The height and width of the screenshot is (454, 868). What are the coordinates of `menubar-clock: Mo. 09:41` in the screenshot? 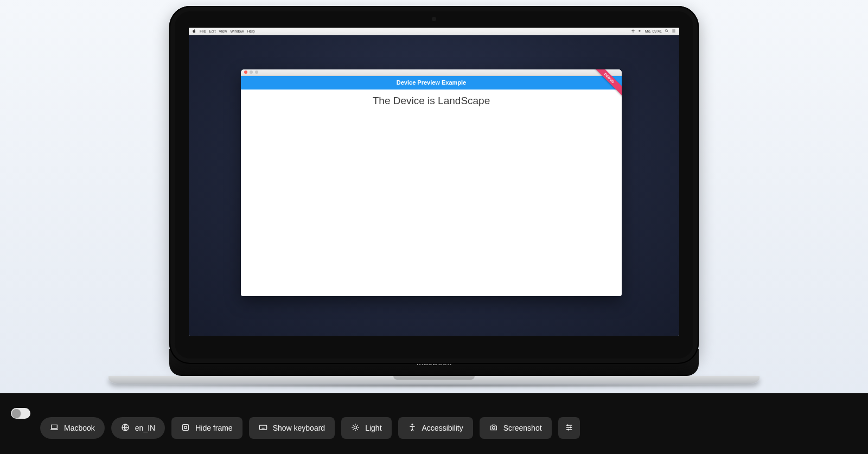 It's located at (653, 31).